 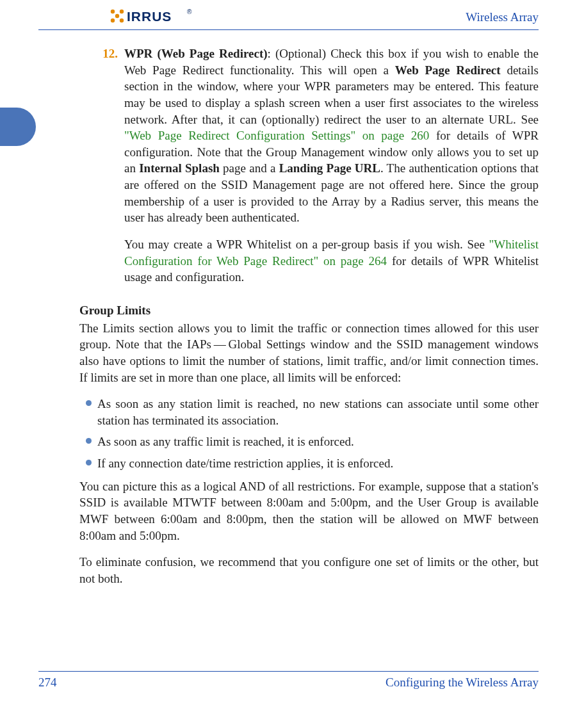 I want to click on side-tab, so click(x=18, y=127).